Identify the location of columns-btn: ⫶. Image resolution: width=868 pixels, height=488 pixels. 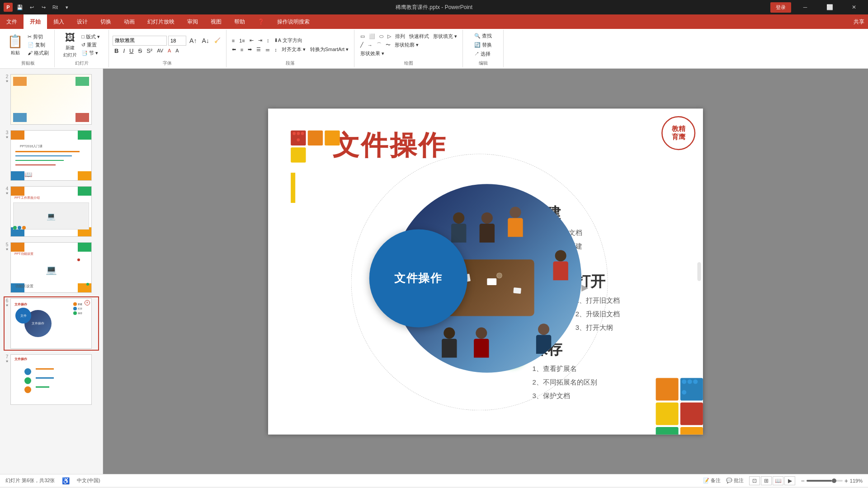
(268, 41).